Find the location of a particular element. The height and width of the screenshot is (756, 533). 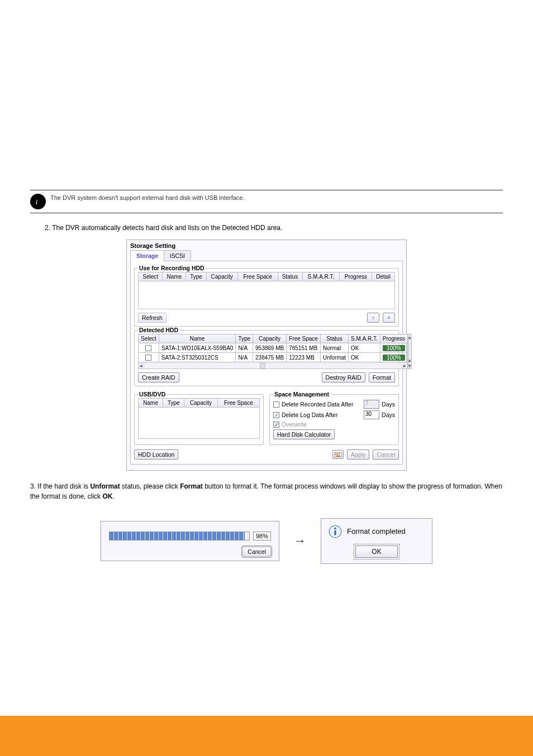

detected-hdd-group: Detected HDD Select Name Type Capacity is located at coordinates (266, 358).